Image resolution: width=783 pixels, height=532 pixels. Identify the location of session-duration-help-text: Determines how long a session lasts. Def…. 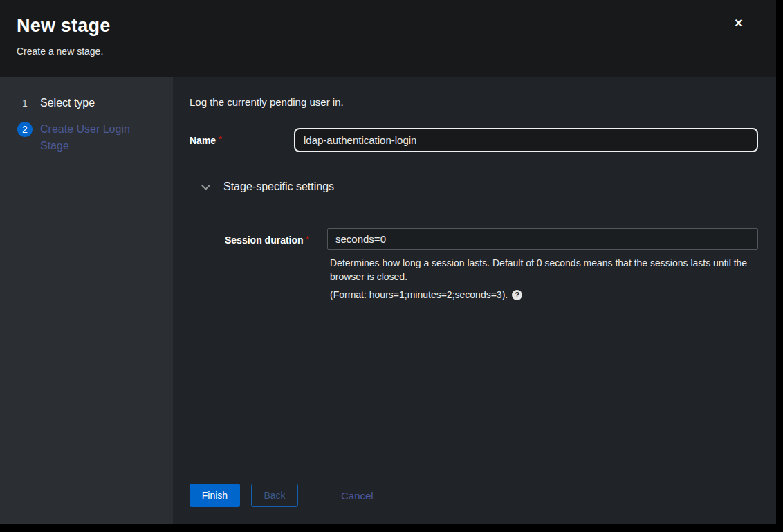
(542, 270).